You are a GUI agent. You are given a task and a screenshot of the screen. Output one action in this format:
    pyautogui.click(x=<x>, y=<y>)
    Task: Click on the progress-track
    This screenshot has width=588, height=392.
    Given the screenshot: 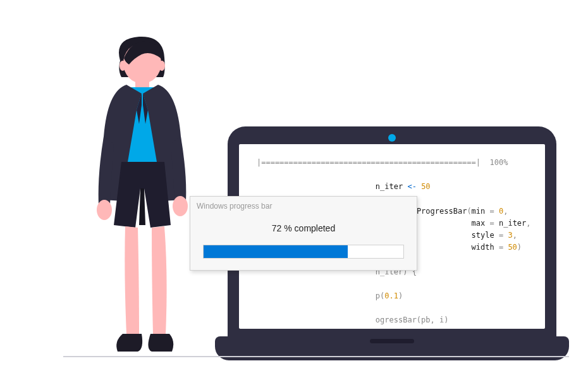 What is the action you would take?
    pyautogui.click(x=303, y=252)
    